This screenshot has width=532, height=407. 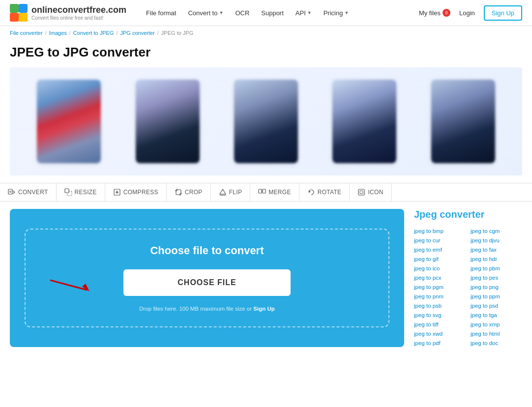 What do you see at coordinates (79, 10) in the screenshot?
I see `logo-name: onlineconvertfree.com` at bounding box center [79, 10].